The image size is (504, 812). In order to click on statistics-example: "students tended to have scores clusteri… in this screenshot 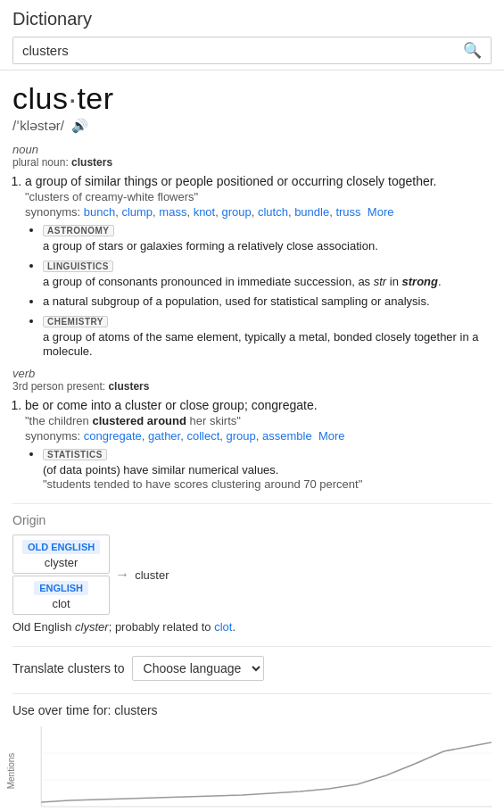, I will do `click(202, 484)`.